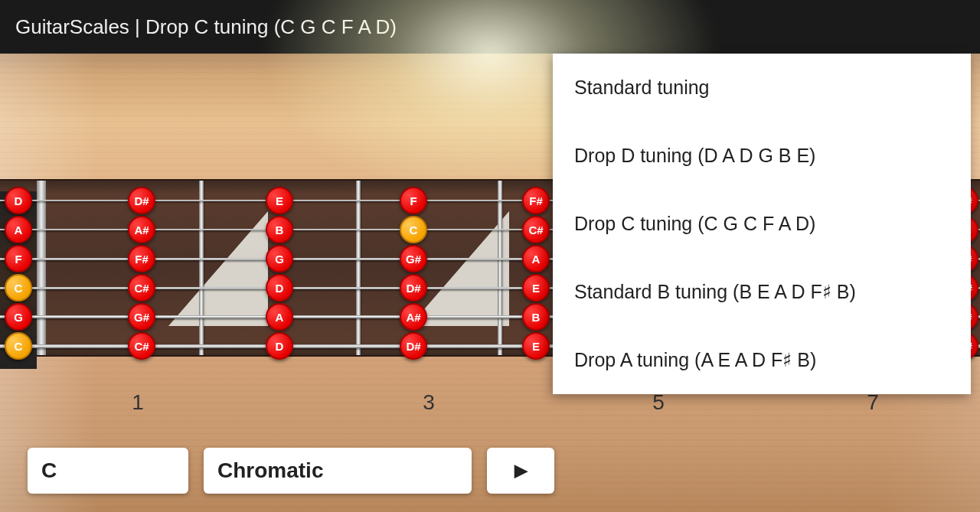  Describe the element at coordinates (108, 471) in the screenshot. I see `root-note-selector: C` at that location.